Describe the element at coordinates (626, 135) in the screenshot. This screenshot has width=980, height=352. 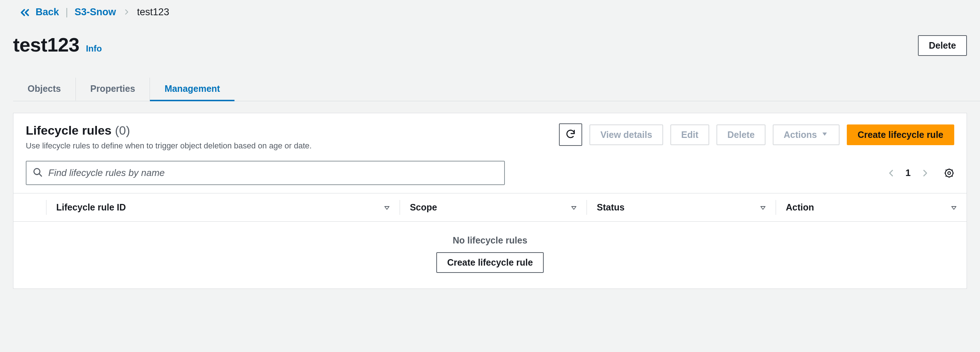
I see `view-details-button: View details` at that location.